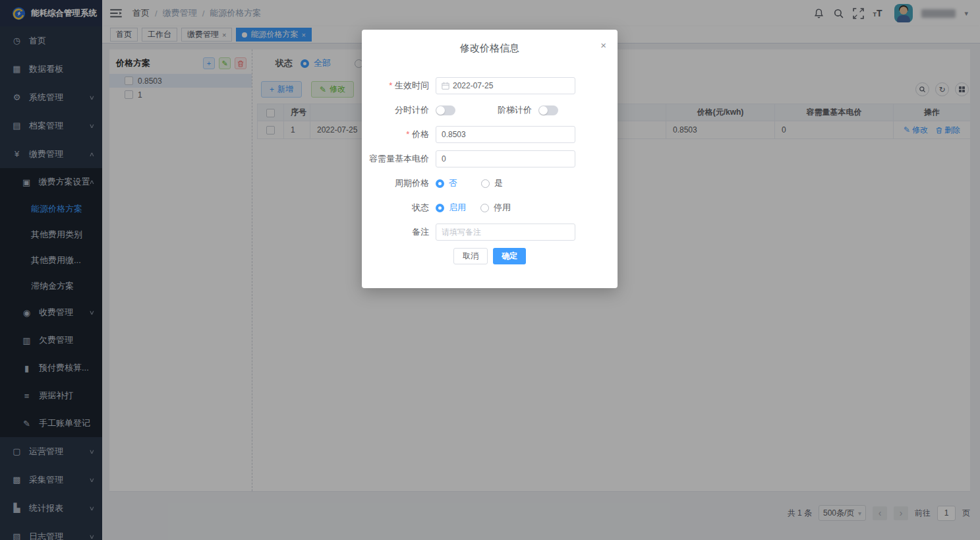  What do you see at coordinates (457, 208) in the screenshot?
I see `status-enable-label: 启用` at bounding box center [457, 208].